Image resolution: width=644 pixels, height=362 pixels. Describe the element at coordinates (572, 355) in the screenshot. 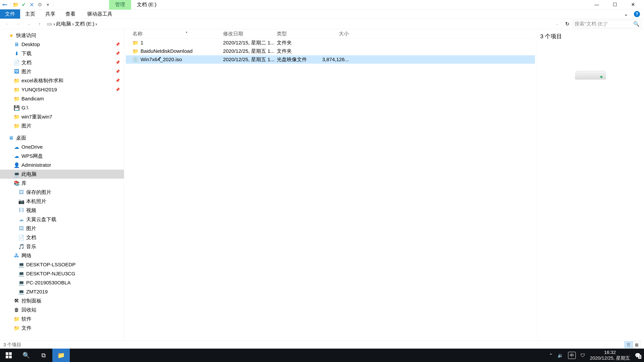

I see `ime-indicator: 中` at that location.